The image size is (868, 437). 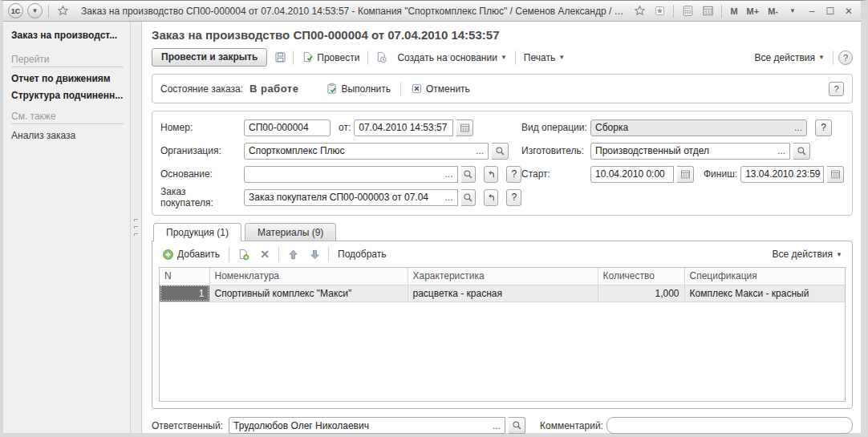 I want to click on tab-products: Продукция (1), so click(x=197, y=233).